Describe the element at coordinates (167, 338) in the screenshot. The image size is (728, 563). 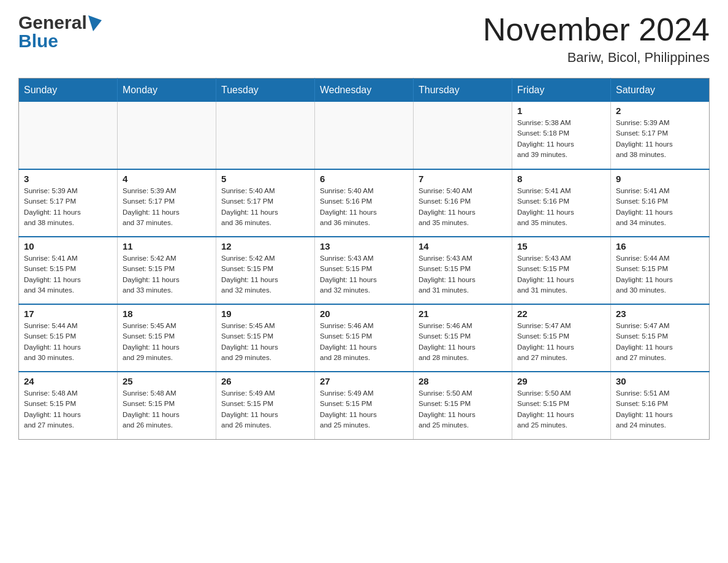
I see `calendar-cell: 18Sunrise: 5:45 AMSunset: 5:15 PMDayligh…` at that location.